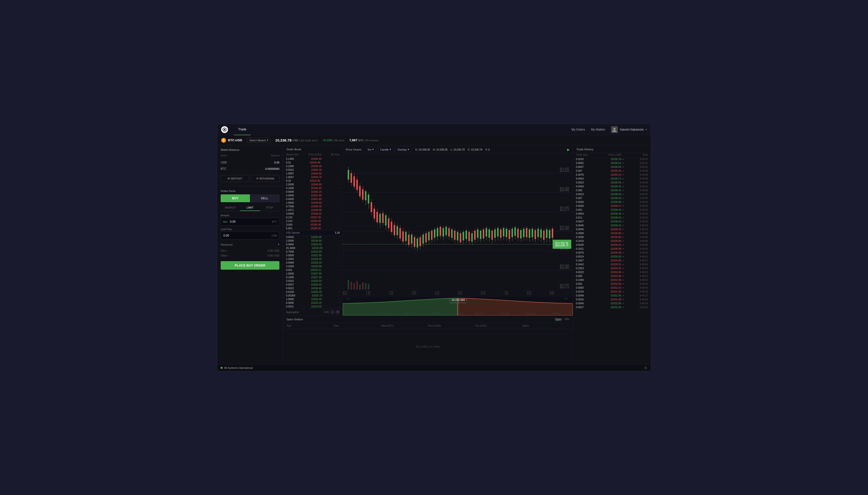  What do you see at coordinates (313, 233) in the screenshot?
I see `ob-spread: USD Spread 1.19` at bounding box center [313, 233].